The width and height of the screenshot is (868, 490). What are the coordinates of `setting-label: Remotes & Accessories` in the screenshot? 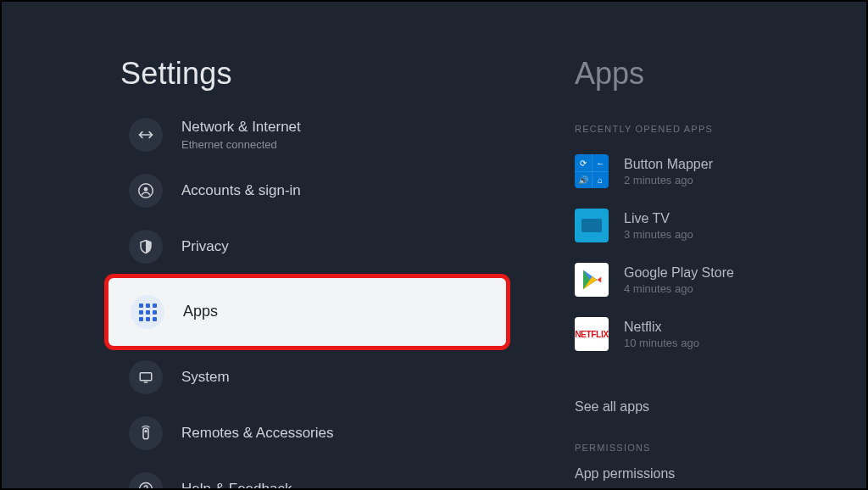 It's located at (258, 433).